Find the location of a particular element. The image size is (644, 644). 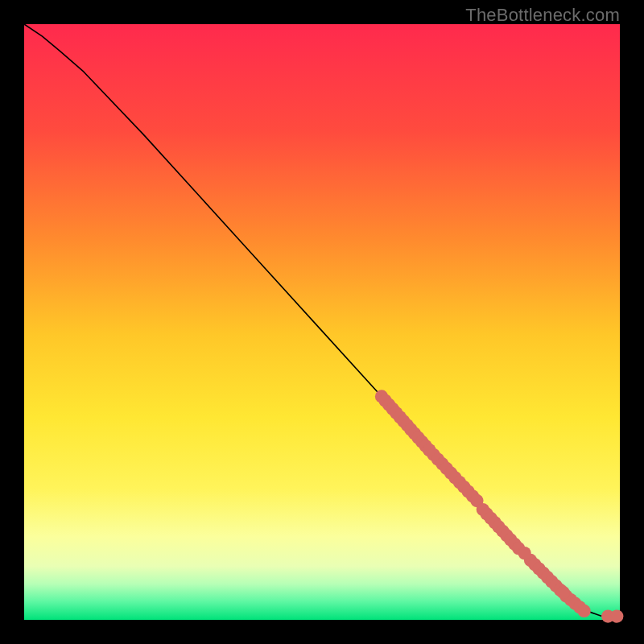

dots-layer is located at coordinates (499, 506).